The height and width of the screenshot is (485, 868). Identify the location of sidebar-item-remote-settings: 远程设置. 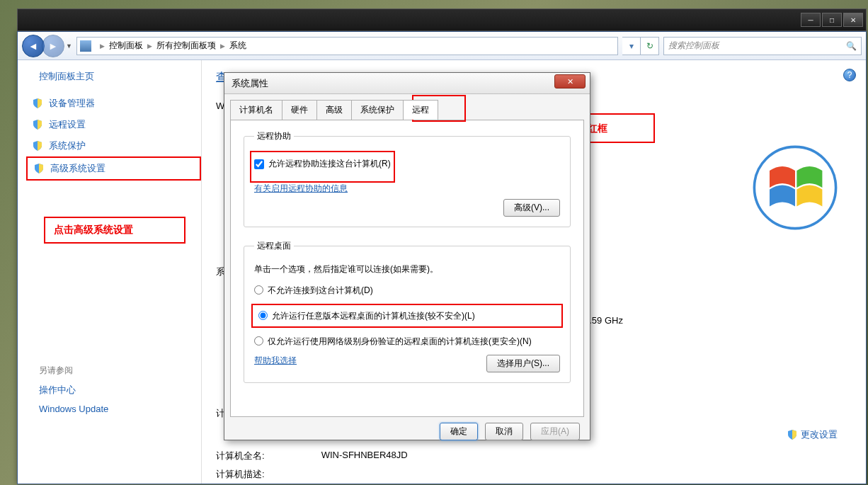
(113, 125).